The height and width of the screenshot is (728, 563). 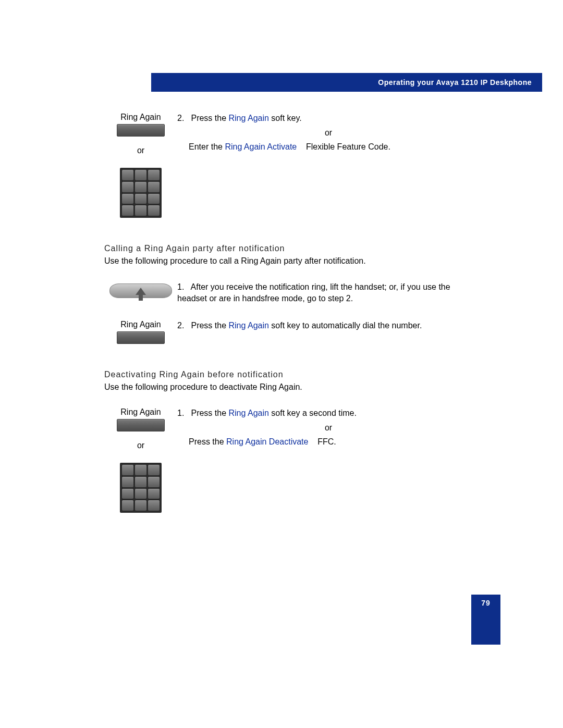 What do you see at coordinates (141, 293) in the screenshot?
I see `lift-handset-icon` at bounding box center [141, 293].